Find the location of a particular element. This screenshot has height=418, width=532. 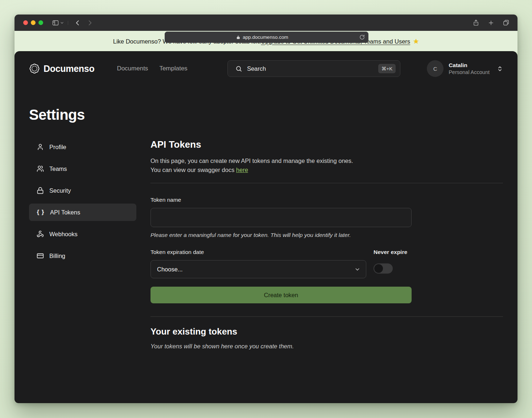

section-heading: API Tokens is located at coordinates (327, 144).